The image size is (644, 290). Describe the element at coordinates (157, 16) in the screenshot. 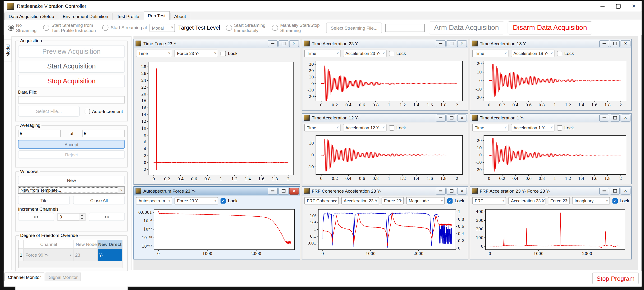

I see `tab-run-test: Run Test` at that location.